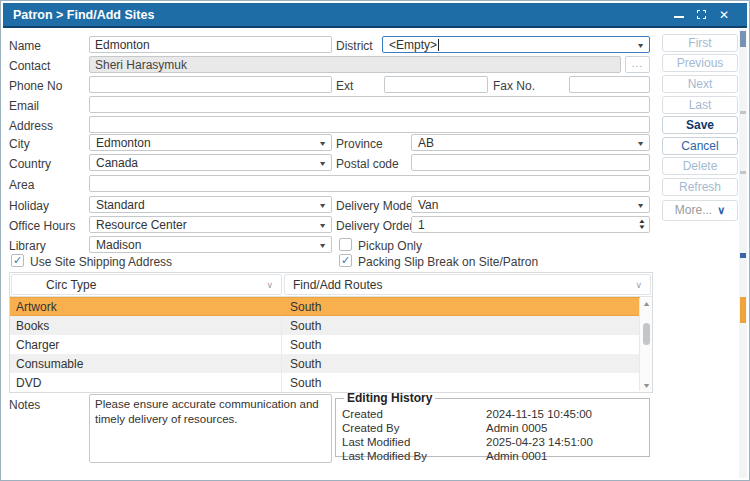 The height and width of the screenshot is (481, 750). What do you see at coordinates (646, 304) in the screenshot?
I see `scroll-up-icon: ▲` at bounding box center [646, 304].